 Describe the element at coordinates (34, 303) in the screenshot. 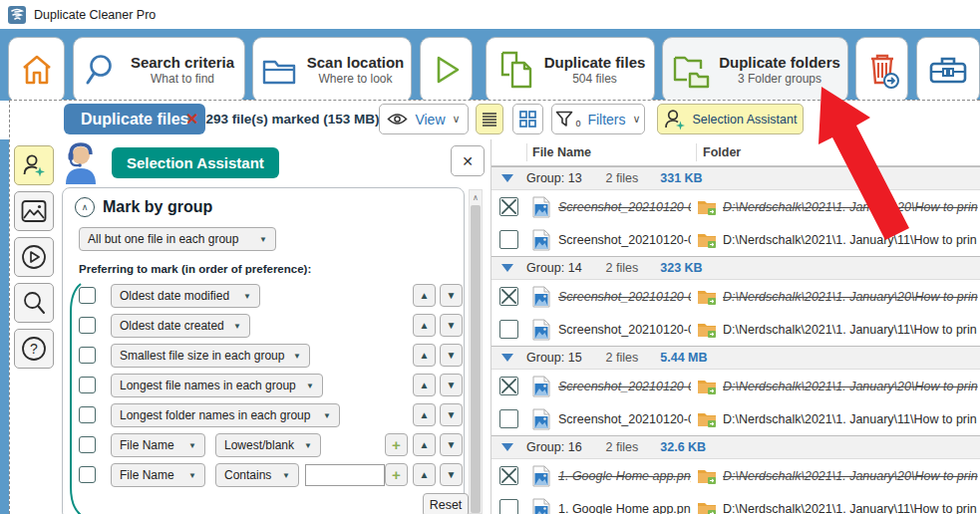

I see `sidebar-search-button` at that location.